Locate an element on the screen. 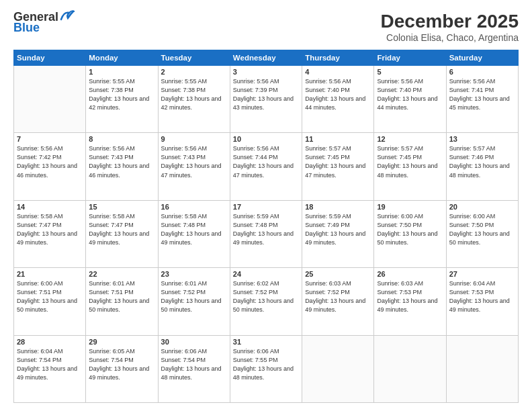 This screenshot has width=532, height=411. table-row: 29Sunrise: 6:05 AMSunset: 7:54 PMDayligh… is located at coordinates (122, 369).